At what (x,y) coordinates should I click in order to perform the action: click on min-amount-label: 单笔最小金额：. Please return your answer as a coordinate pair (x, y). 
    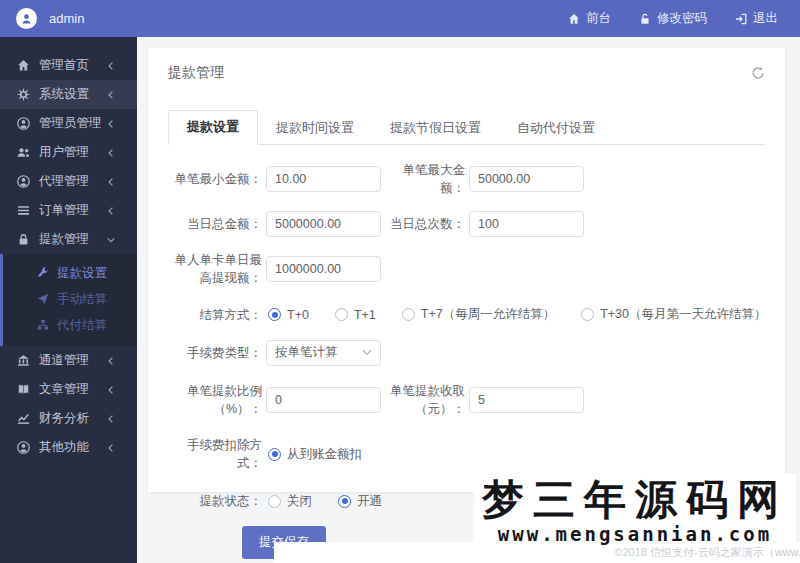
    Looking at the image, I should click on (217, 179).